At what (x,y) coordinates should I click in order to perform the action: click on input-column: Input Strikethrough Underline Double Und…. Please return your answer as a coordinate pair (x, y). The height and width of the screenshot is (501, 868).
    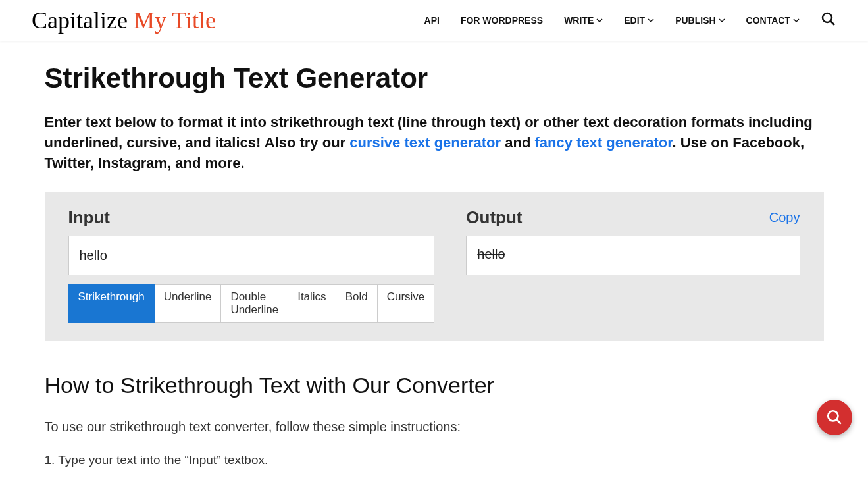
    Looking at the image, I should click on (251, 265).